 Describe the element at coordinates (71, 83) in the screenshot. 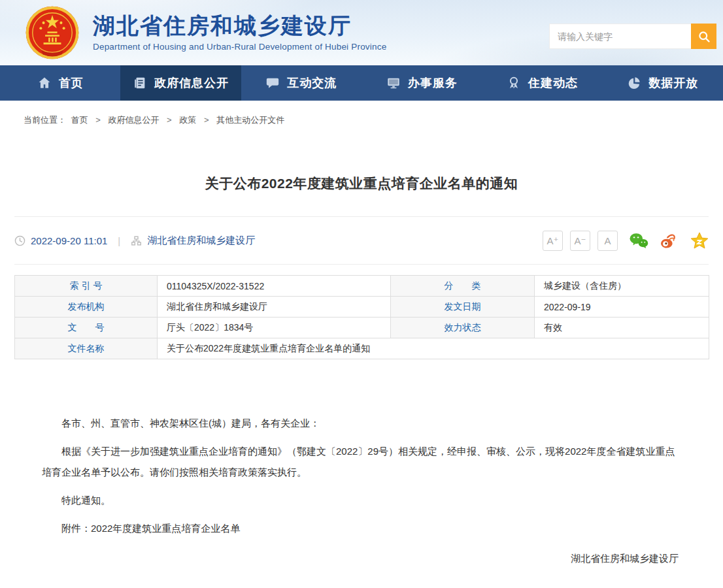

I see `nav-item-label: 首页` at that location.